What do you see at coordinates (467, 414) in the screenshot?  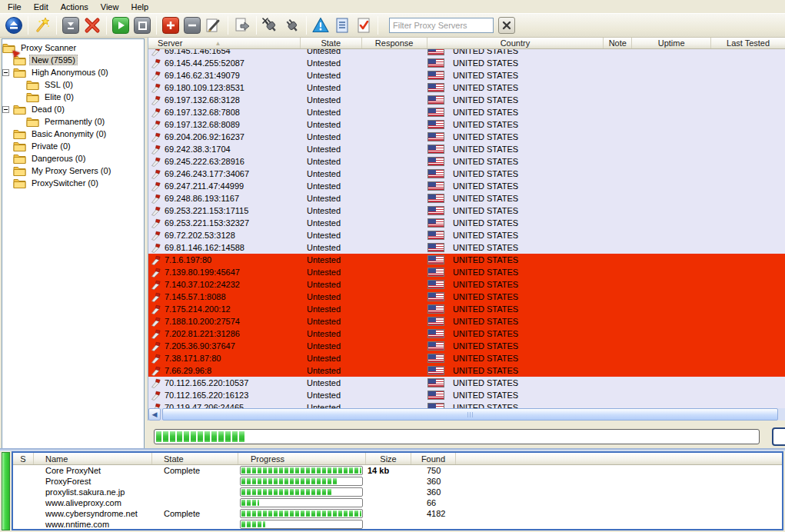 I see `horizontal-scrollbar: ◀` at bounding box center [467, 414].